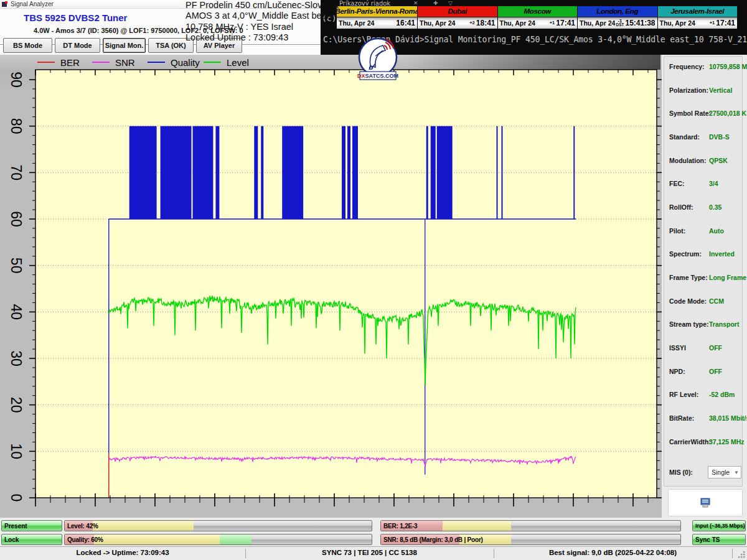 The width and height of the screenshot is (747, 560). I want to click on annotation-notes: PF Prodelin 450 cm/Lučenec-Slovakia AMOS…, so click(253, 22).